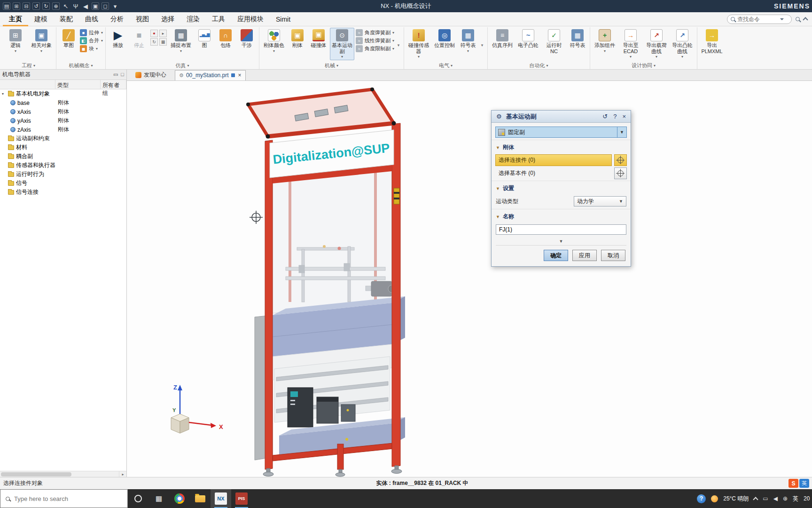 The height and width of the screenshot is (508, 812). I want to click on dialog-expander: ▼, so click(561, 241).